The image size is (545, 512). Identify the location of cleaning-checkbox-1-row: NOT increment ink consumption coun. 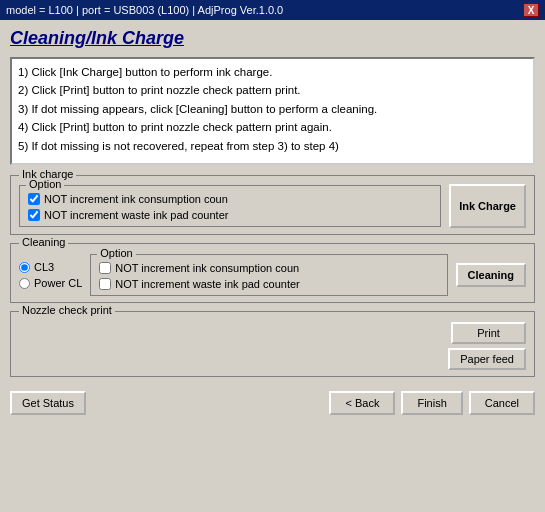
(268, 268).